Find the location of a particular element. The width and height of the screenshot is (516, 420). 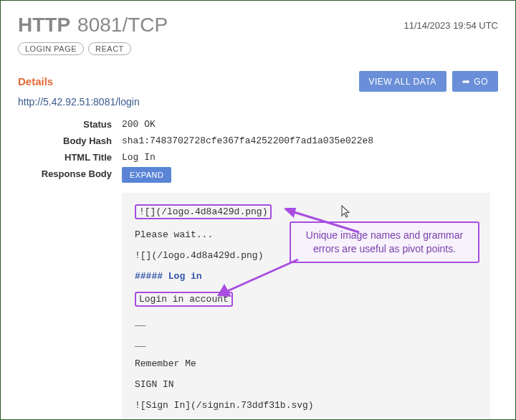

body-line: ![Sign In](/signin.73ddf31b.svg) is located at coordinates (306, 406).